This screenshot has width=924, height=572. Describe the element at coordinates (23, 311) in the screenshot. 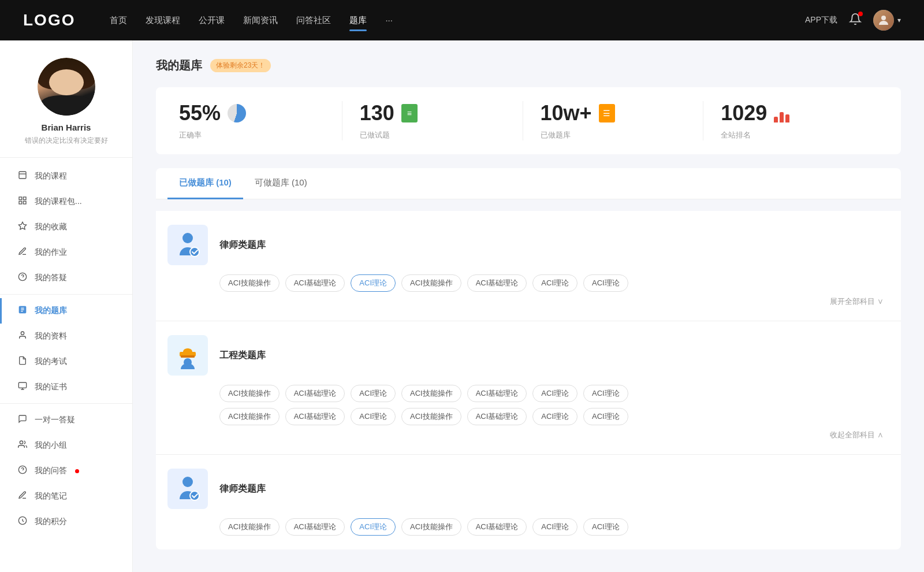

I see `questionbank-icon` at that location.